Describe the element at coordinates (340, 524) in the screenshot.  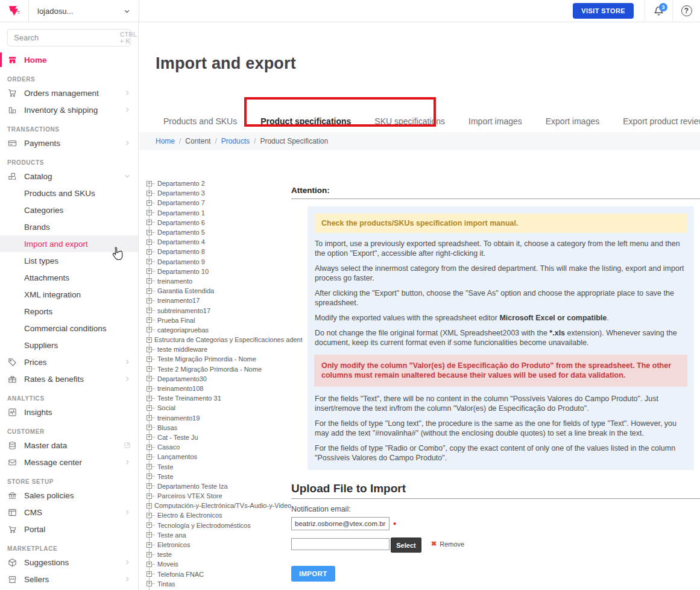
I see `notification-email-input` at that location.